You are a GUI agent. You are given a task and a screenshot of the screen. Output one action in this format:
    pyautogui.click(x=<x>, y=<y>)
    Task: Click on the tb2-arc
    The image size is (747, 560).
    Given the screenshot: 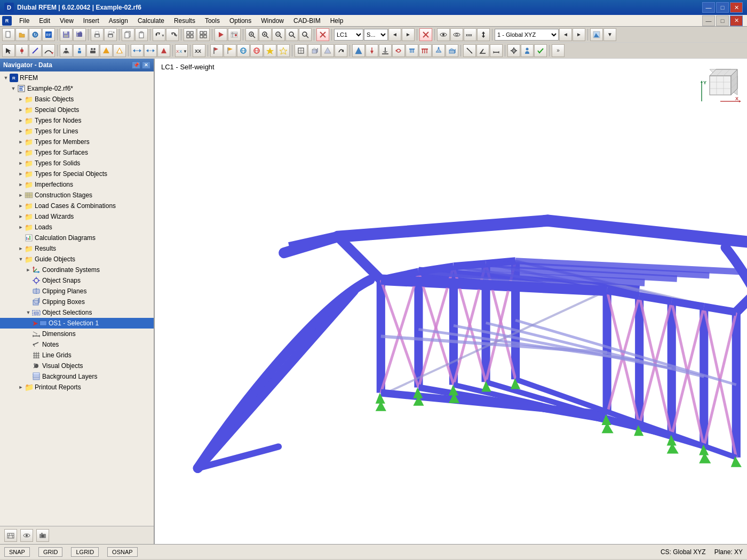 What is the action you would take?
    pyautogui.click(x=49, y=51)
    